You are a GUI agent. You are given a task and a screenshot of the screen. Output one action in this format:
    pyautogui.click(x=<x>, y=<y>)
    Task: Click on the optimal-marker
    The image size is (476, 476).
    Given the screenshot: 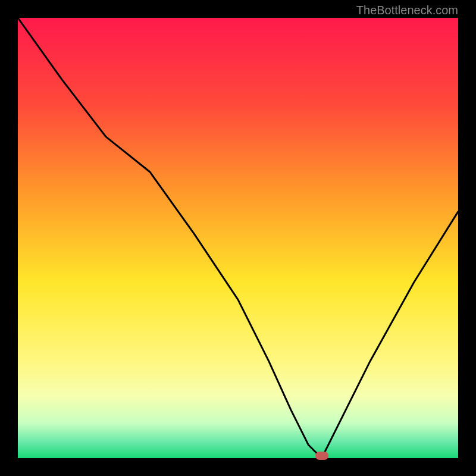 What is the action you would take?
    pyautogui.click(x=322, y=456)
    